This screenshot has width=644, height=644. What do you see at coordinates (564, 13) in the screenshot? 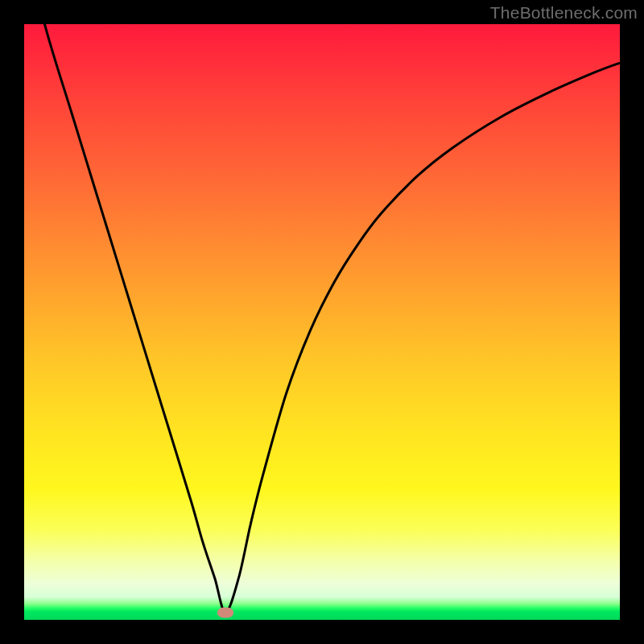
I see `watermark-text: TheBottleneck.com` at bounding box center [564, 13].